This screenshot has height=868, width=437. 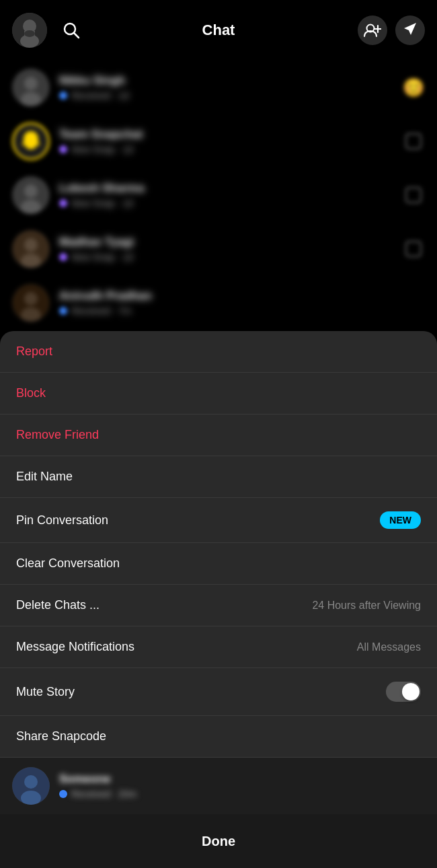 I want to click on mute-story-toggle, so click(x=403, y=692).